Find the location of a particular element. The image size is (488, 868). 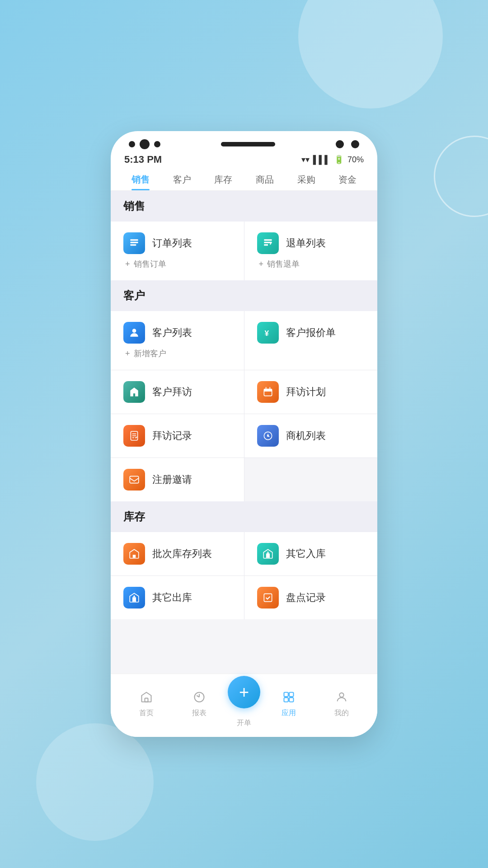

nav-open: + 开单 is located at coordinates (244, 704).